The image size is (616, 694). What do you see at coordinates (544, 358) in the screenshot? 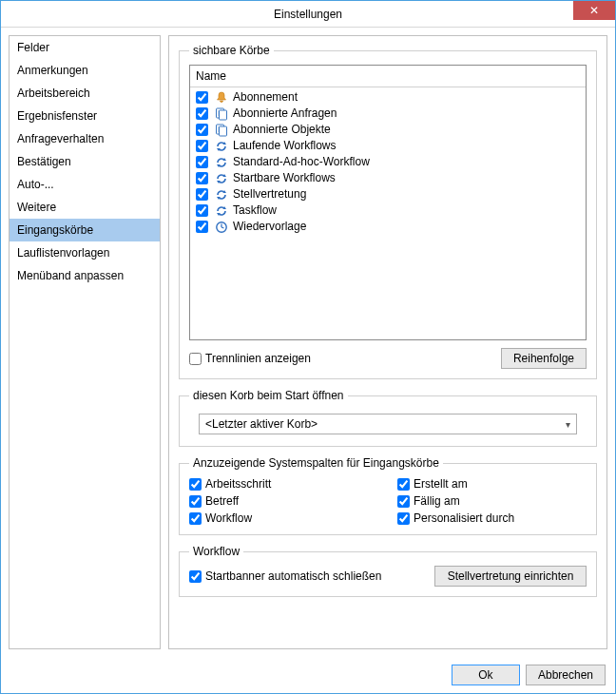
I see `order-button: Reihenfolge` at bounding box center [544, 358].